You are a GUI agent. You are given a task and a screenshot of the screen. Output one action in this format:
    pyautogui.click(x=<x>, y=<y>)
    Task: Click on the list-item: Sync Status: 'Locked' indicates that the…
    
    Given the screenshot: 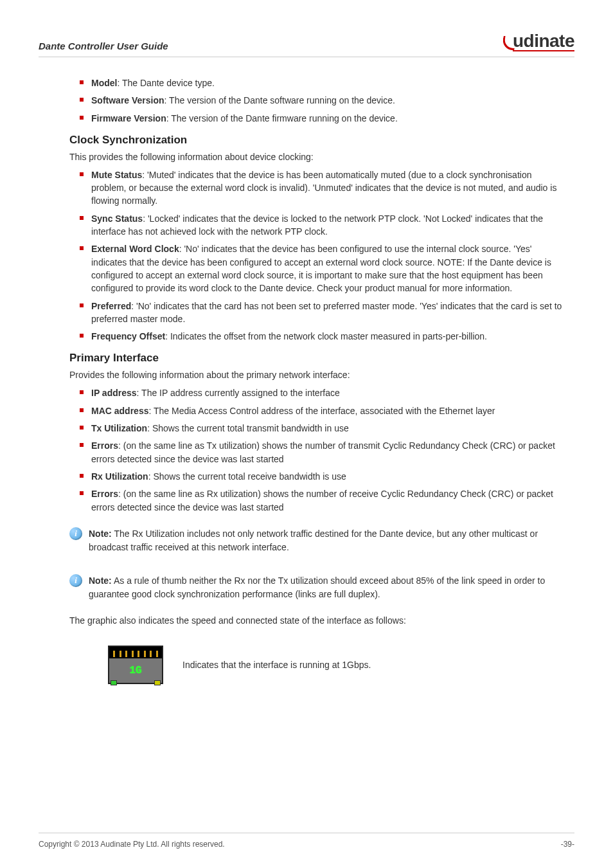 What is the action you would take?
    pyautogui.click(x=330, y=225)
    